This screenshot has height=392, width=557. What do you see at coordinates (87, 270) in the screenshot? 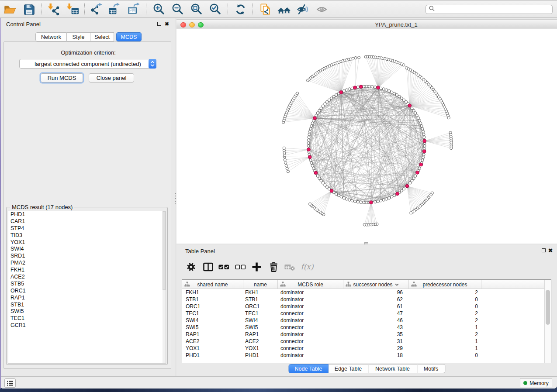
I see `mcds-result-item: FKH1` at bounding box center [87, 270].